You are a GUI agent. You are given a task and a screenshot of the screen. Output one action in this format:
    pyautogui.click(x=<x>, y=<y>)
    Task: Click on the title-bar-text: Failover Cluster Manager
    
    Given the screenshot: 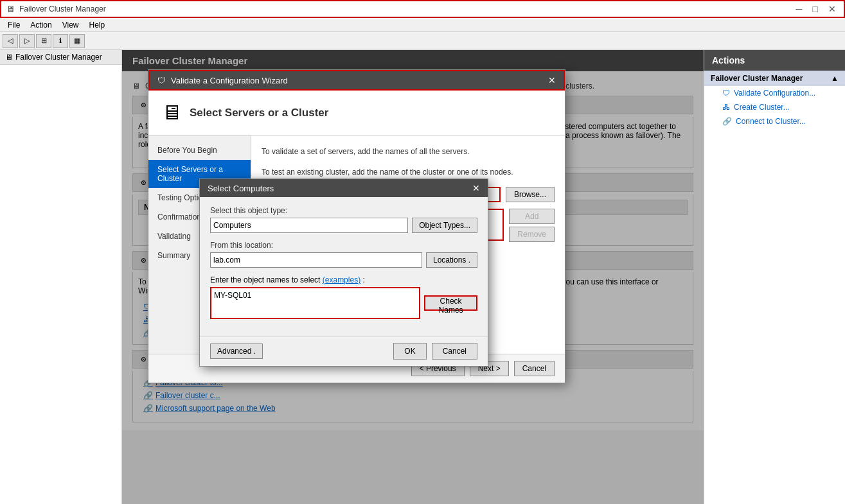 What is the action you would take?
    pyautogui.click(x=63, y=9)
    